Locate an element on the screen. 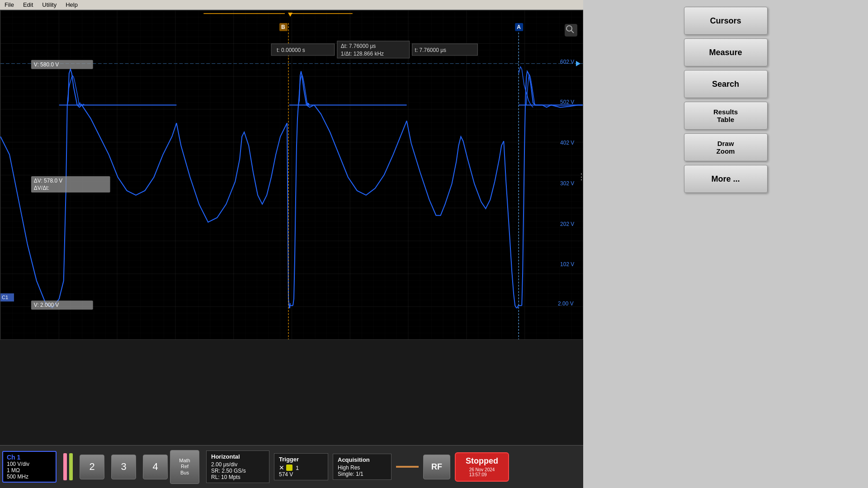  trigger-channel-indicator is located at coordinates (289, 468).